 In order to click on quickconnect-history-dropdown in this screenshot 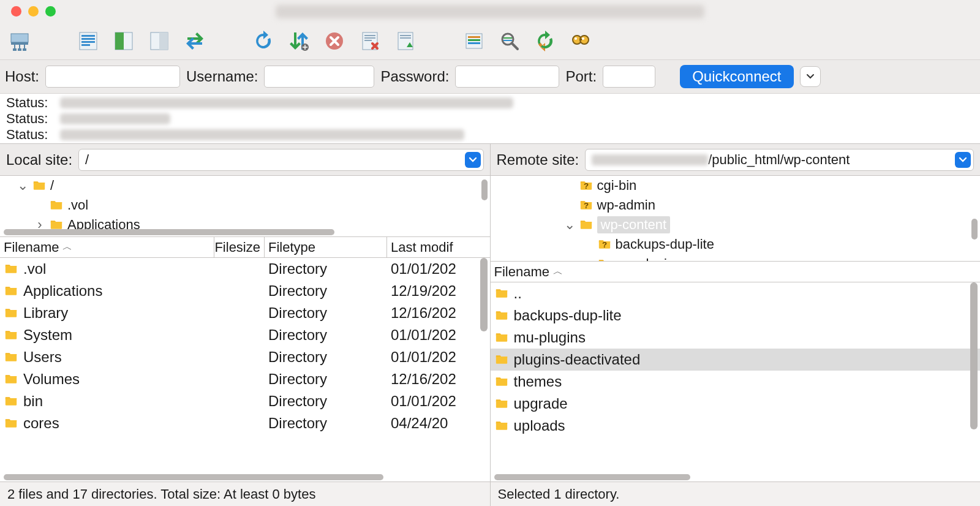, I will do `click(810, 77)`.